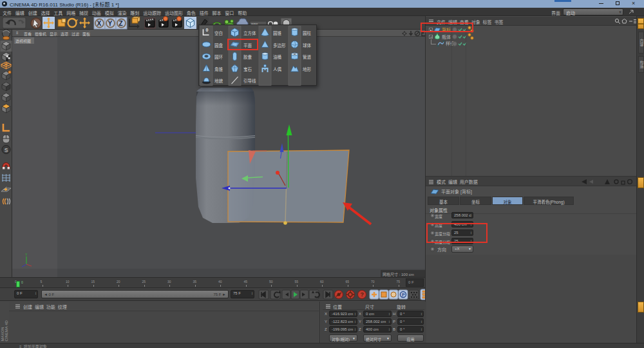  I want to click on svg-text: P, so click(403, 295).